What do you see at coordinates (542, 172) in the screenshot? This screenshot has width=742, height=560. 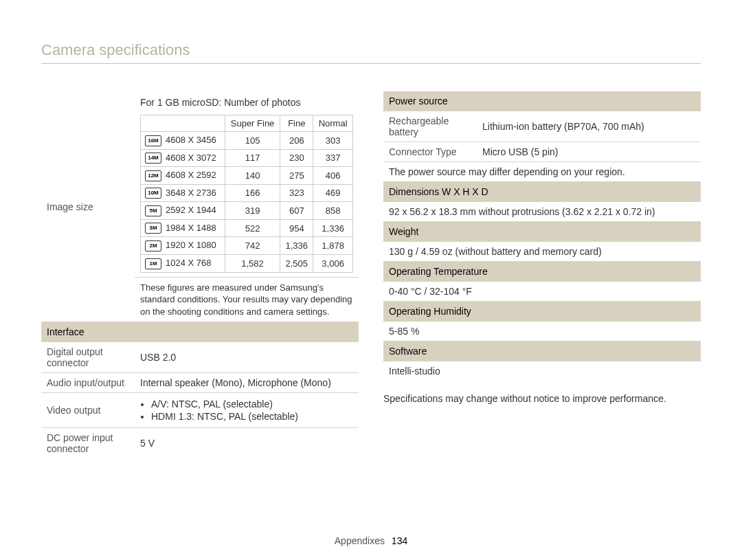 I see `ps-note: The power source may differ depending on…` at bounding box center [542, 172].